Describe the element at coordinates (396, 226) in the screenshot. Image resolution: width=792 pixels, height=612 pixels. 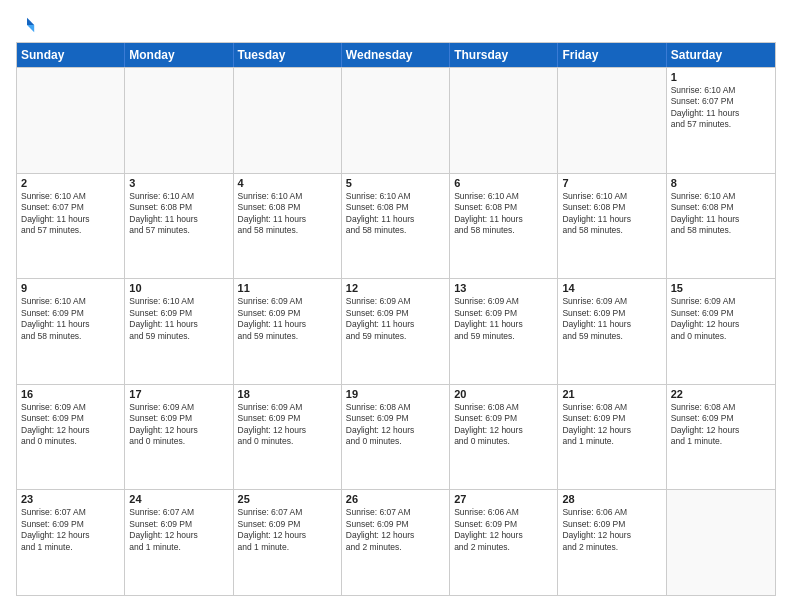
I see `calendar-cell-2-4: 5Sunrise: 6:10 AM Sunset: 6:08 PM Daylig…` at that location.